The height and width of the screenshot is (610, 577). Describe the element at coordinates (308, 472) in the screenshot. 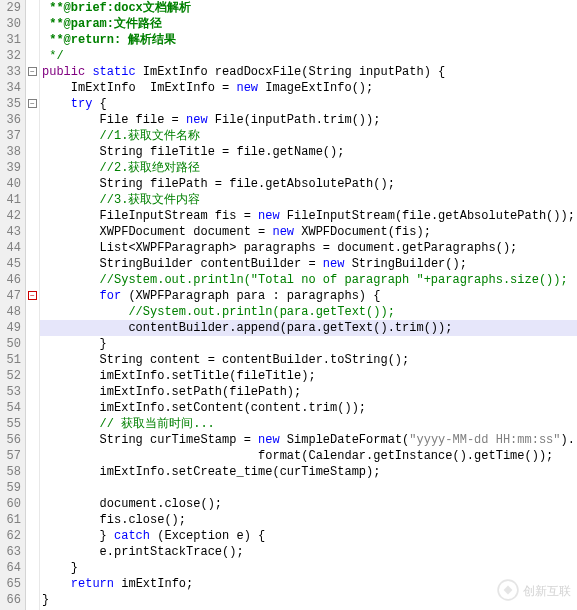

I see `code-line: imExtInfo.setCreate_time(curTimeStamp);` at that location.